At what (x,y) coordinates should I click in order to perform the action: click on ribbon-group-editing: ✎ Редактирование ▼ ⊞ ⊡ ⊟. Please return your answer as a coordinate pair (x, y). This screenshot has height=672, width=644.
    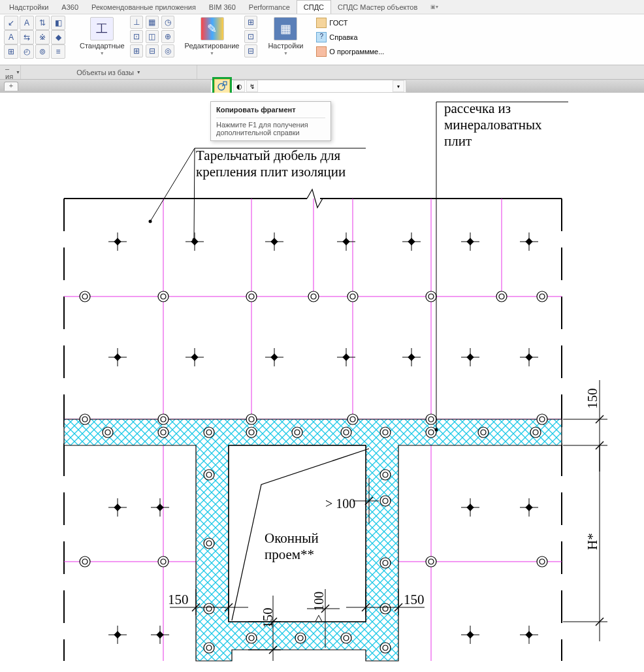
    Looking at the image, I should click on (220, 39).